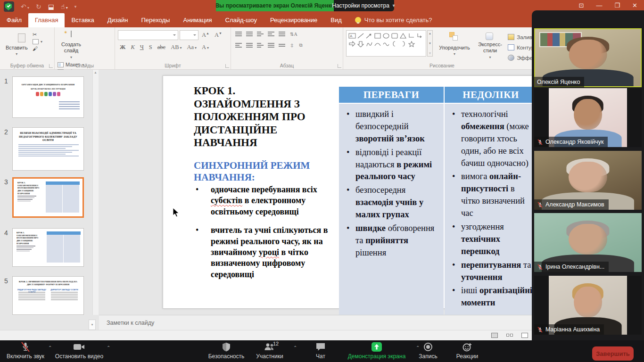  What do you see at coordinates (377, 351) in the screenshot?
I see `share-button: Демонстрация экрана` at bounding box center [377, 351].